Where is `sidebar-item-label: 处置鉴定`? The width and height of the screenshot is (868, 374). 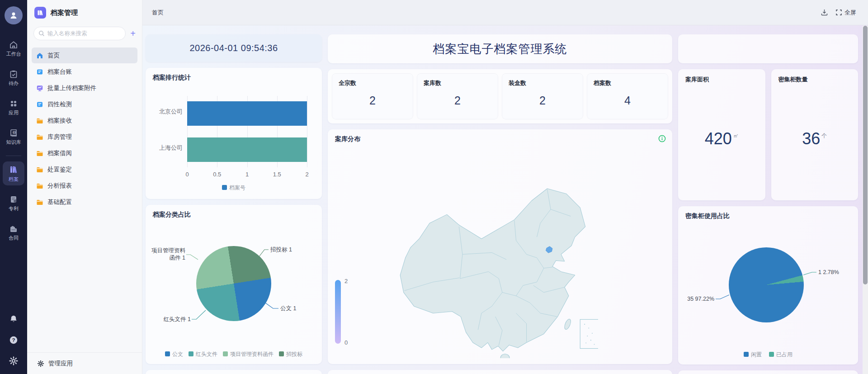 sidebar-item-label: 处置鉴定 is located at coordinates (60, 170).